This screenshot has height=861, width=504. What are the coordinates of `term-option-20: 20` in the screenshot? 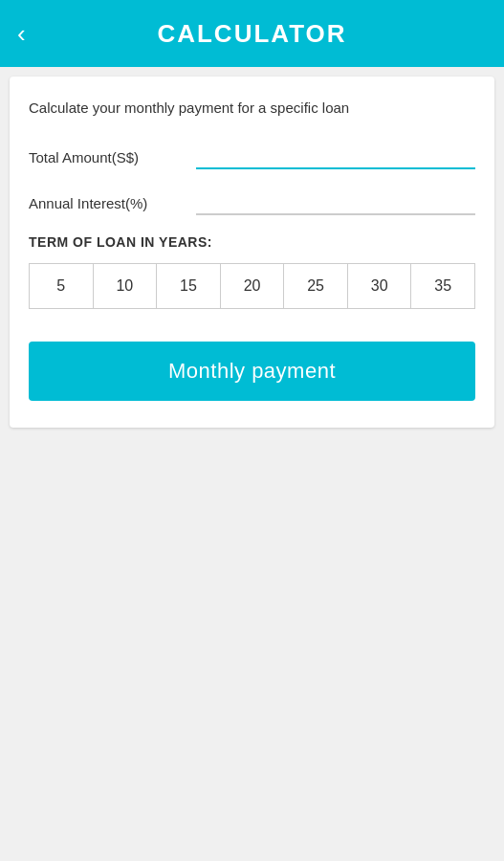 It's located at (252, 286).